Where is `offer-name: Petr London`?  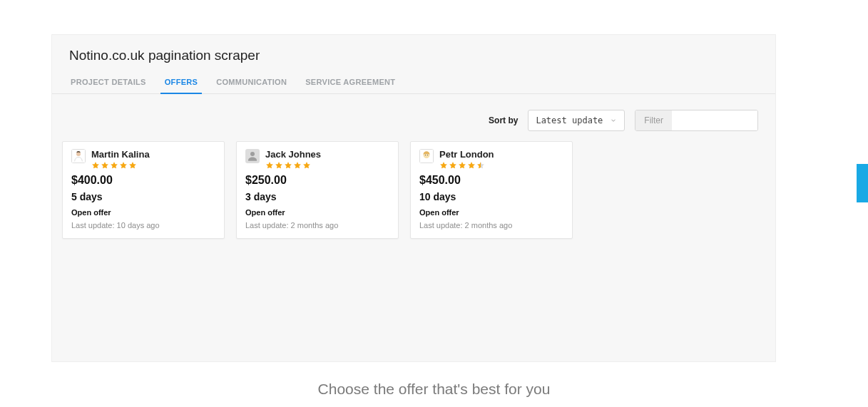
offer-name: Petr London is located at coordinates (466, 155).